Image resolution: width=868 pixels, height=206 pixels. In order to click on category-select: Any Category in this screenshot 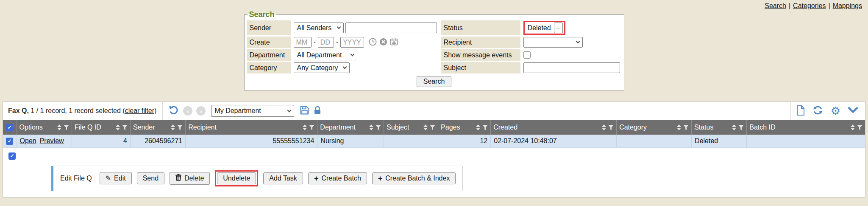, I will do `click(322, 68)`.